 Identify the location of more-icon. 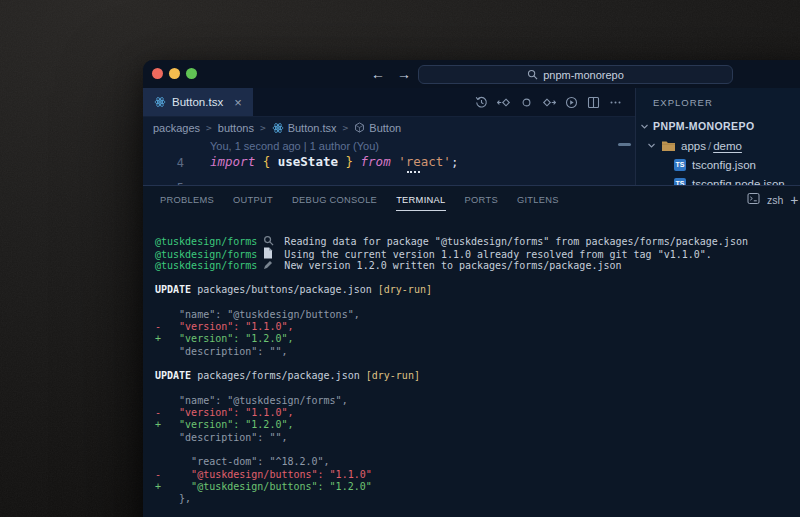
(616, 102).